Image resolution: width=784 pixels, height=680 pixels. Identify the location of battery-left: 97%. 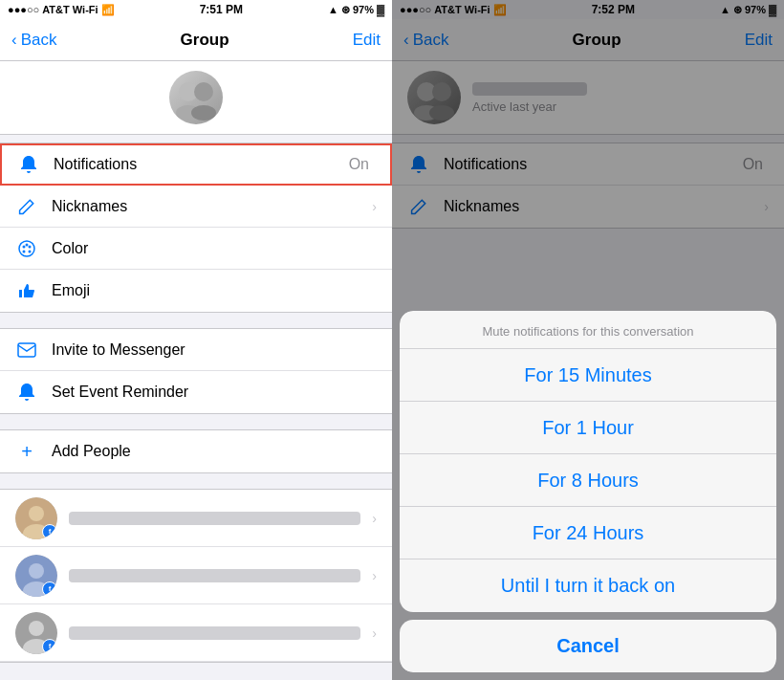
(363, 10).